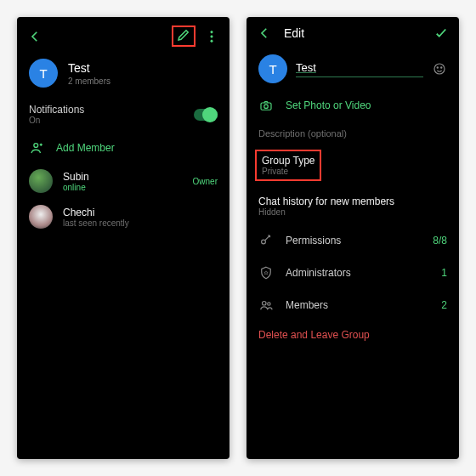  I want to click on add-member-icon, so click(37, 148).